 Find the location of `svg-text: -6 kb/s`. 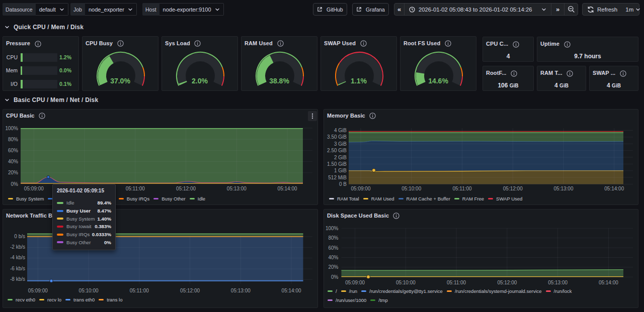

svg-text: -6 kb/s is located at coordinates (18, 268).